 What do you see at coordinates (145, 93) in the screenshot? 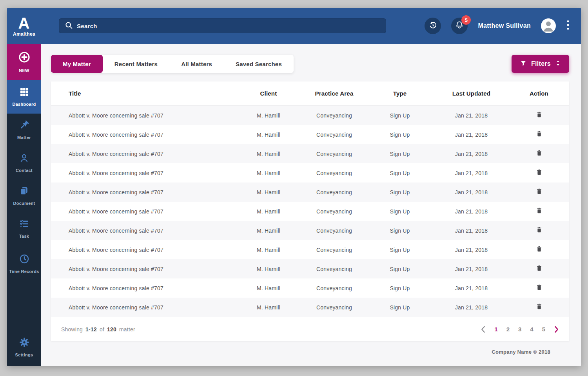
I see `column-header-title: Title` at bounding box center [145, 93].